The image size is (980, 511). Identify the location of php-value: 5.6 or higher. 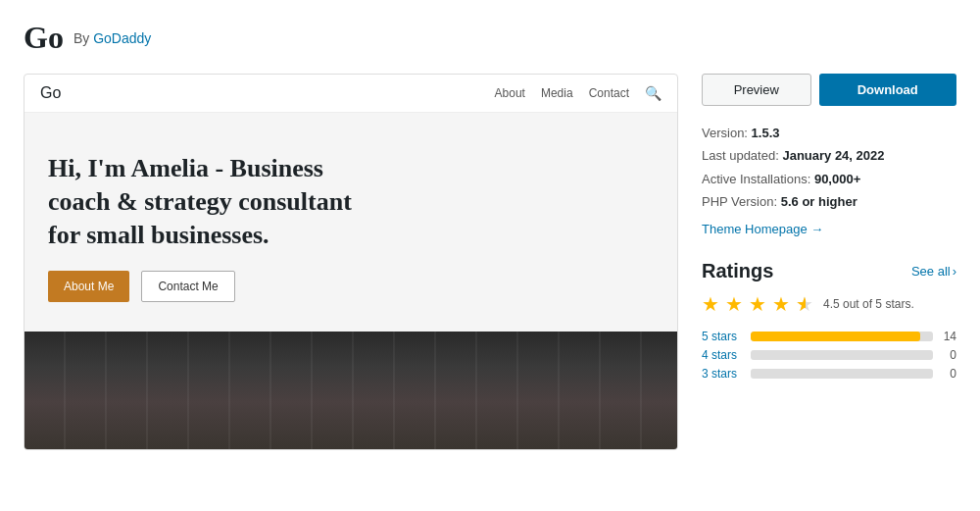
(819, 202).